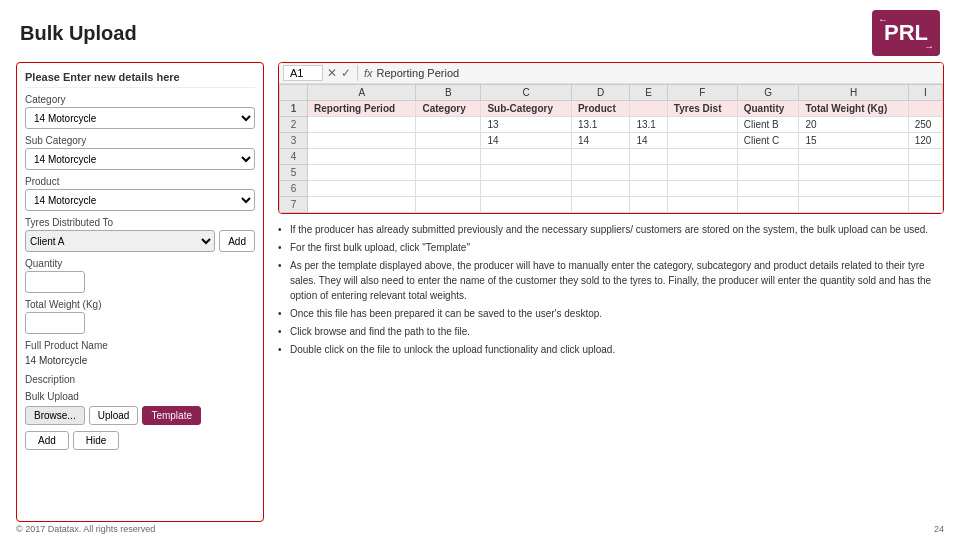 This screenshot has width=960, height=540. What do you see at coordinates (600, 125) in the screenshot?
I see `table-cell: 13.1` at bounding box center [600, 125].